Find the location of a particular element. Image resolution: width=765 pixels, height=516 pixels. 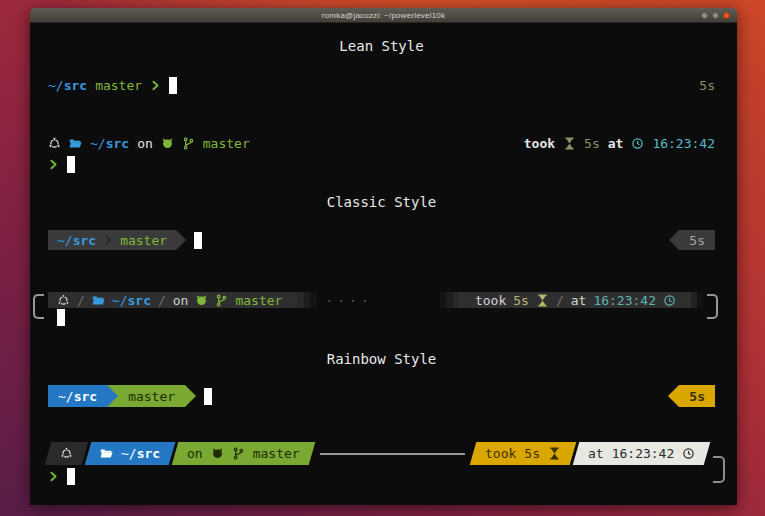

classic-prompt-1: ~/src master 5s is located at coordinates (382, 240).